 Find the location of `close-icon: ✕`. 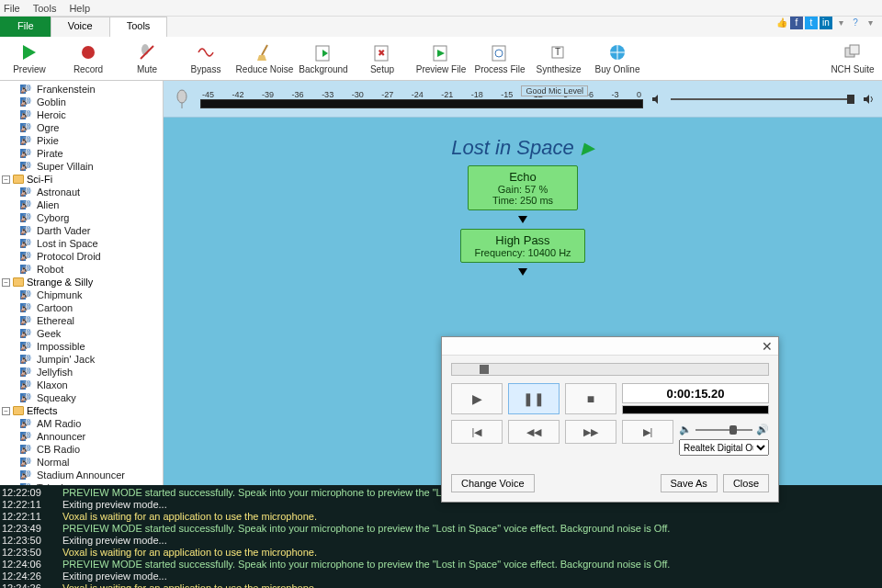

close-icon: ✕ is located at coordinates (767, 346).